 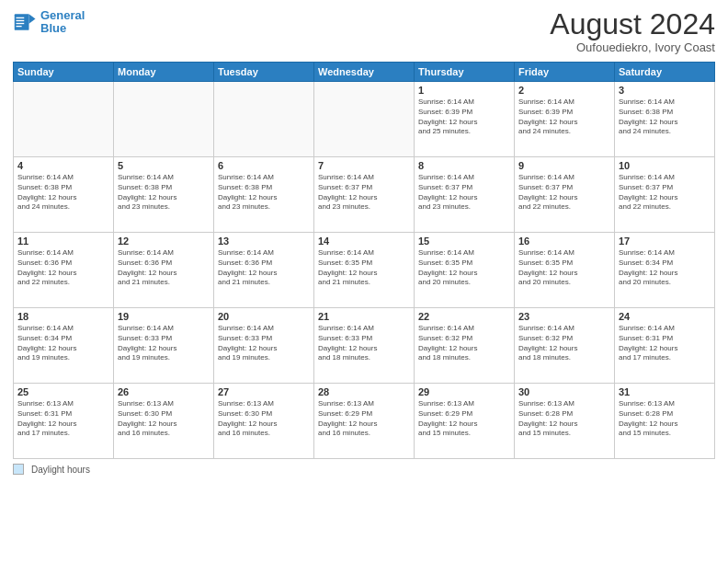 I want to click on calendar-cell: 7Sunrise: 6:14 AM Sunset: 6:37 PM Daylig…, so click(x=364, y=195).